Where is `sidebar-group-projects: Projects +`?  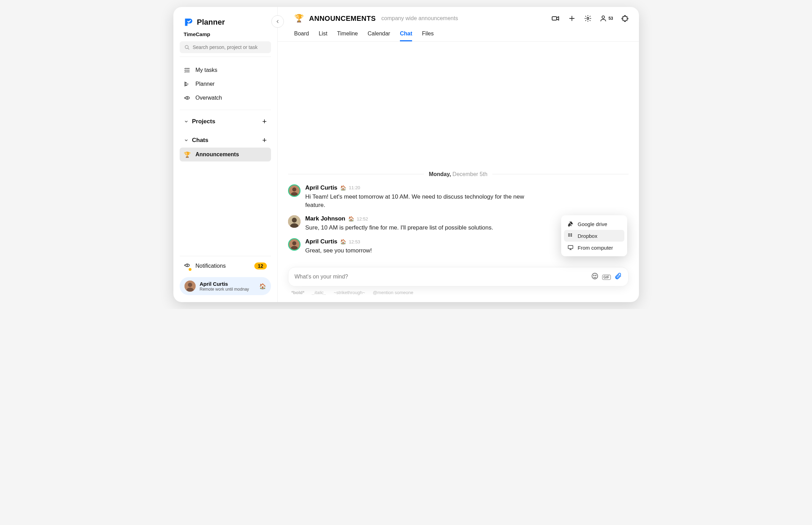
sidebar-group-projects: Projects + is located at coordinates (225, 122).